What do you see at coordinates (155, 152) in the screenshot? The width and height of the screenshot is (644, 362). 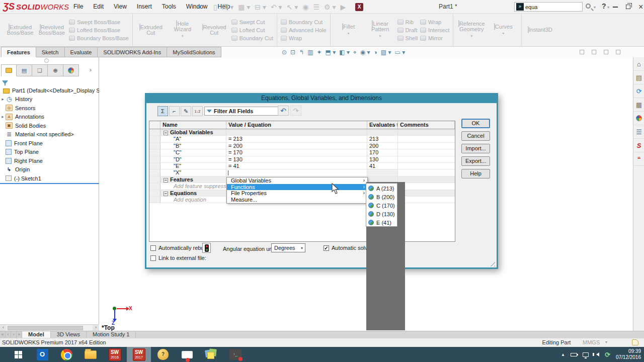 I see `row-selector` at bounding box center [155, 152].